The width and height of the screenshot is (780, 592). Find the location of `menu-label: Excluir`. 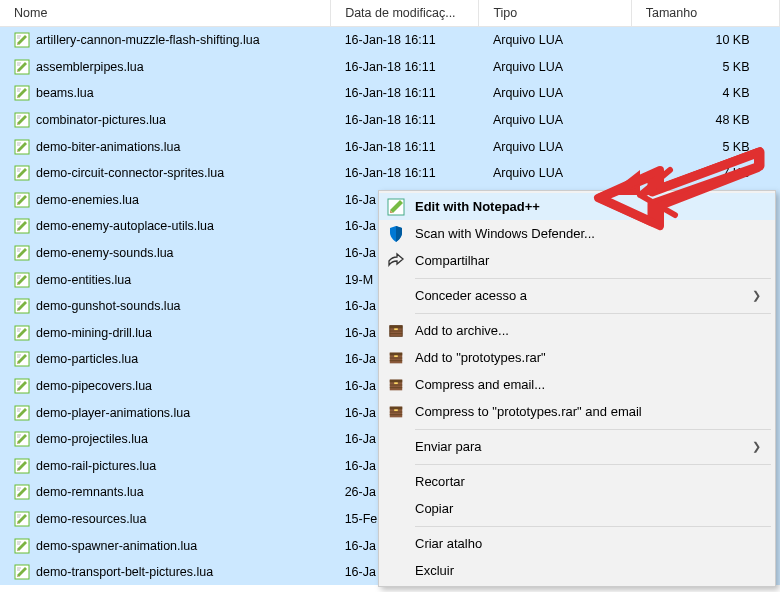

menu-label: Excluir is located at coordinates (588, 570).